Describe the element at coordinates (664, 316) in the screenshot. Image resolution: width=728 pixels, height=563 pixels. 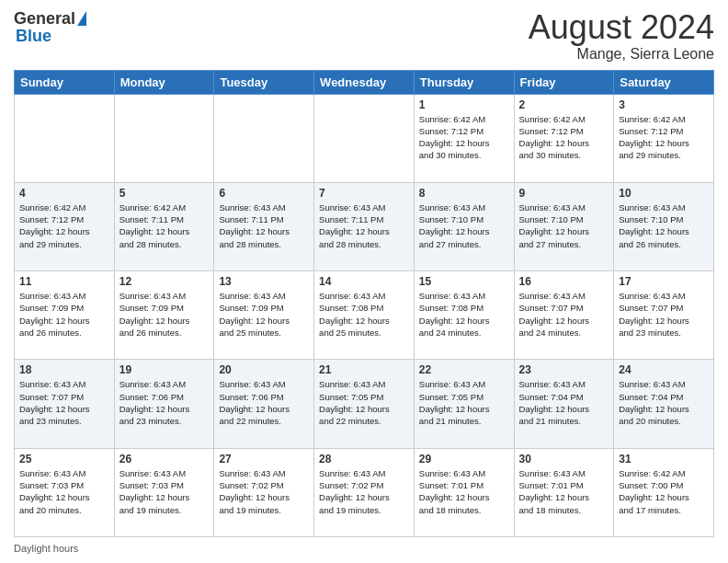
I see `calendar-cell: 17Sunrise: 6:43 AM Sunset: 7:07 PM Dayli…` at that location.